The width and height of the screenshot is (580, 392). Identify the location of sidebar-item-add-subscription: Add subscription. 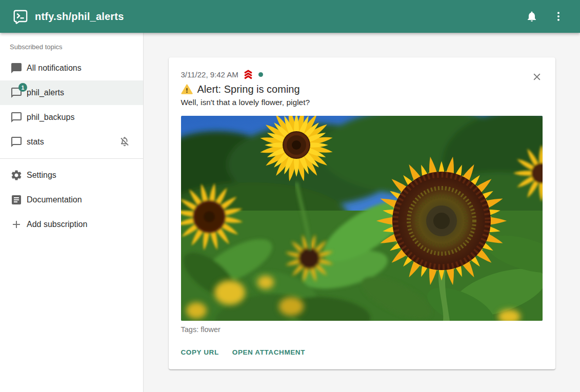
(72, 224).